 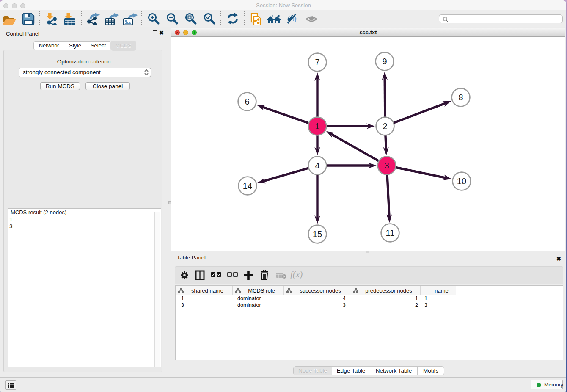 I want to click on svg-text: 1, so click(x=317, y=126).